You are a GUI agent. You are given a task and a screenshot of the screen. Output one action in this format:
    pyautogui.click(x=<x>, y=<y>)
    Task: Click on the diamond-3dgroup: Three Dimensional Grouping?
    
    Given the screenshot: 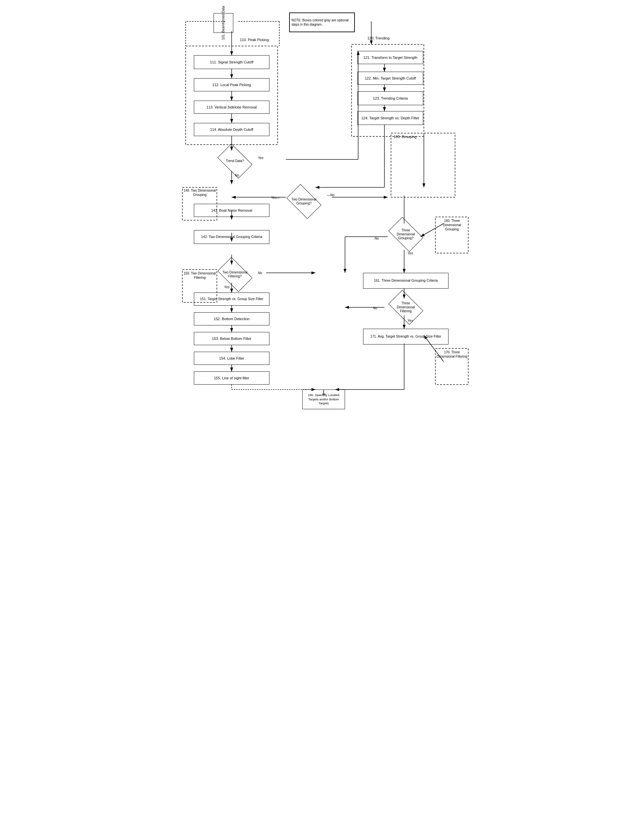 What is the action you would take?
    pyautogui.click(x=406, y=234)
    